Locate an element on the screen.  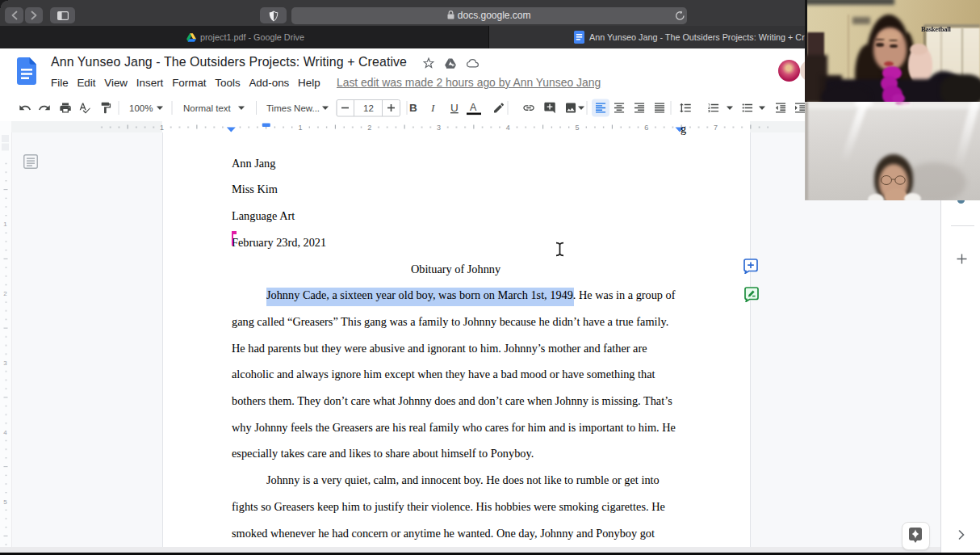
svg-text: 7 is located at coordinates (715, 128).